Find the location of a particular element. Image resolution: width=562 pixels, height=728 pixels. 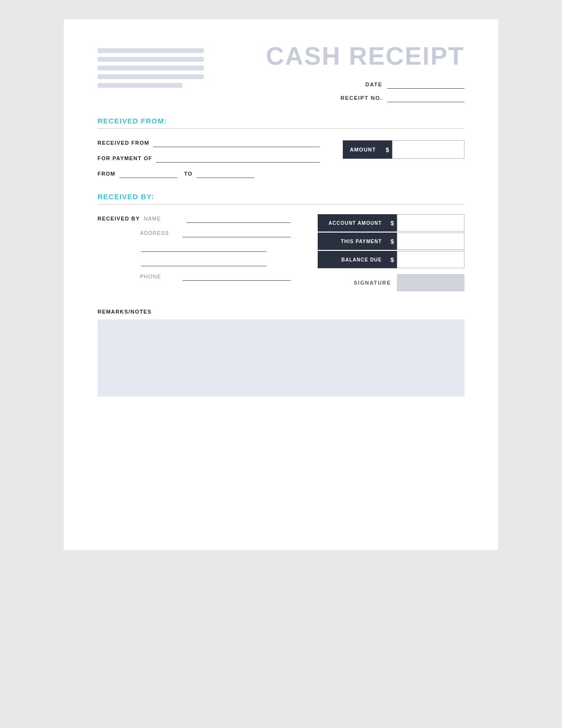

from-input is located at coordinates (148, 174).